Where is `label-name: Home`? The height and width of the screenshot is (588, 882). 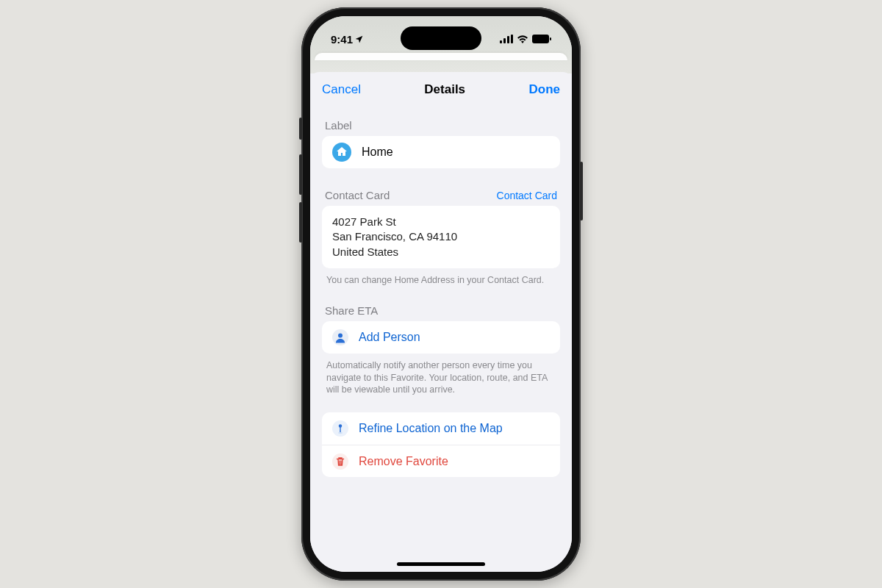 label-name: Home is located at coordinates (378, 152).